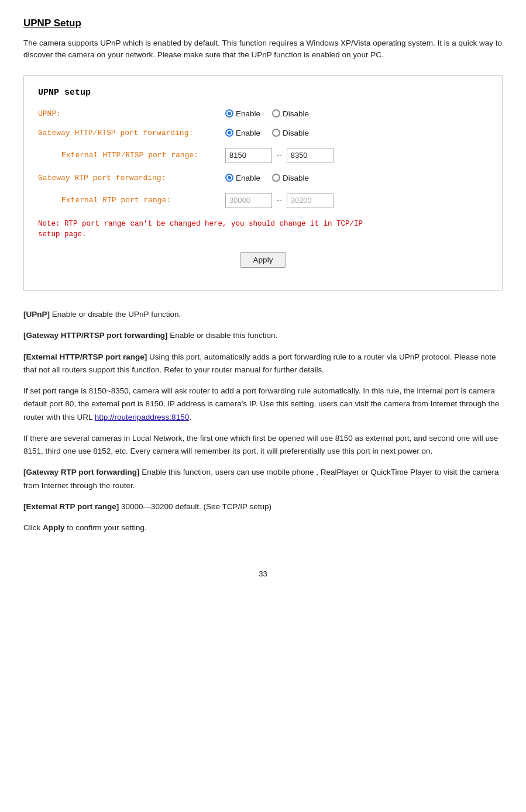 The height and width of the screenshot is (812, 526). What do you see at coordinates (296, 113) in the screenshot?
I see `upnp-disable-label: Disable` at bounding box center [296, 113].